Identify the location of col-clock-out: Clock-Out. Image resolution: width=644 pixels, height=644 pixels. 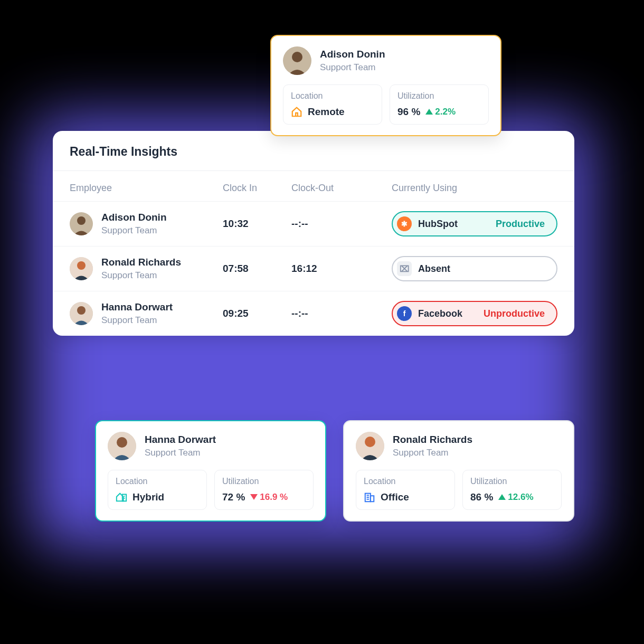
(342, 188).